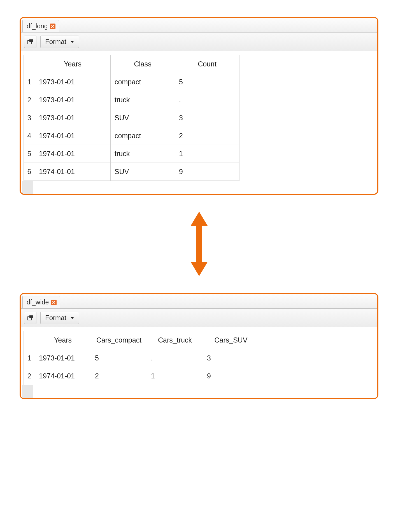 Image resolution: width=398 pixels, height=532 pixels. I want to click on cell-count: 9, so click(207, 172).